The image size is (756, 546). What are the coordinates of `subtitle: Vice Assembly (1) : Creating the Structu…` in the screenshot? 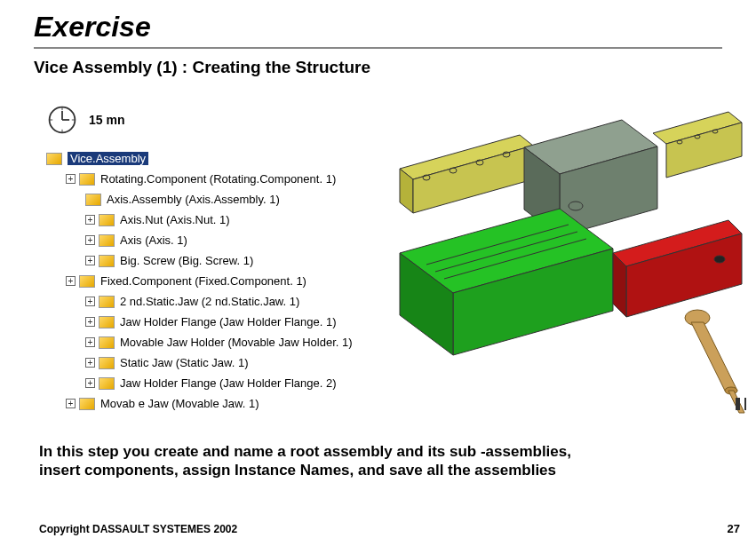 It's located at (378, 63).